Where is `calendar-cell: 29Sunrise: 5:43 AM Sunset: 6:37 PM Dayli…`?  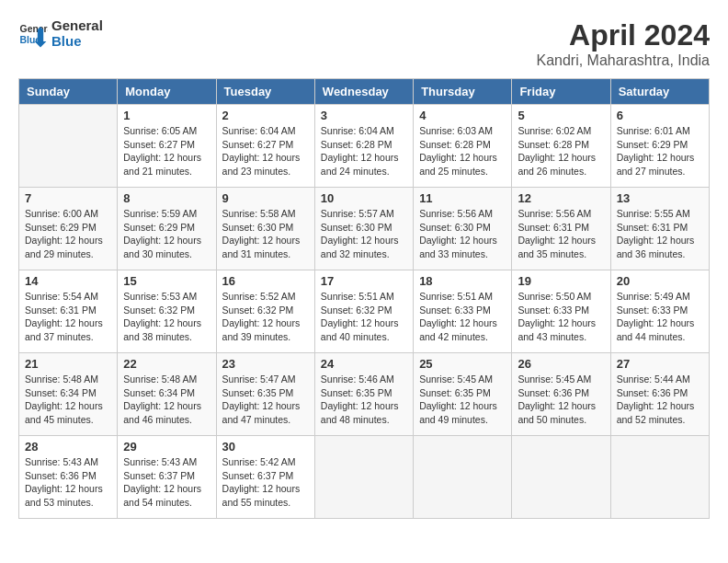
calendar-cell: 29Sunrise: 5:43 AM Sunset: 6:37 PM Dayli… is located at coordinates (167, 477).